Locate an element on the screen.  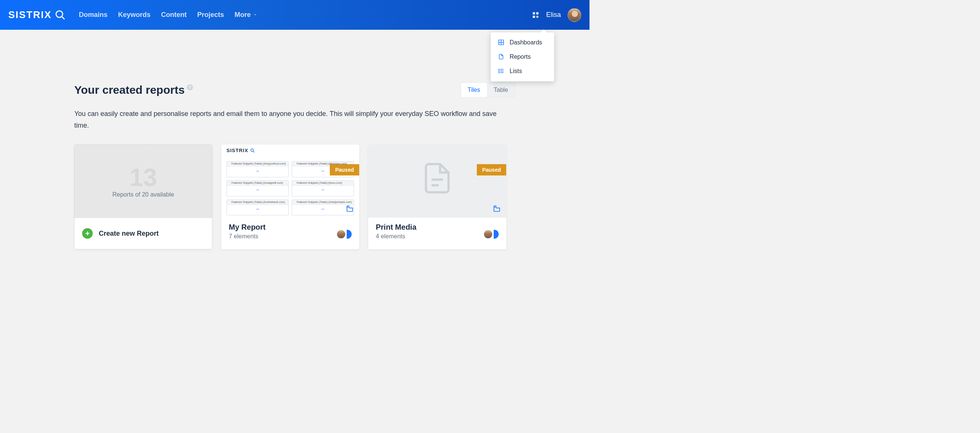
dropdown-label: Dashboards is located at coordinates (526, 43).